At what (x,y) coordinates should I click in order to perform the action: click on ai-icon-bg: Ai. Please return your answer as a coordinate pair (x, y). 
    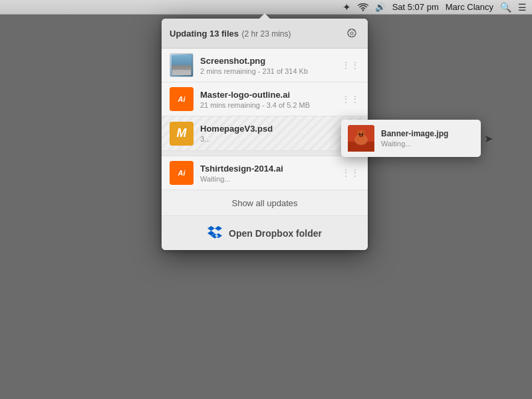
    Looking at the image, I should click on (182, 99).